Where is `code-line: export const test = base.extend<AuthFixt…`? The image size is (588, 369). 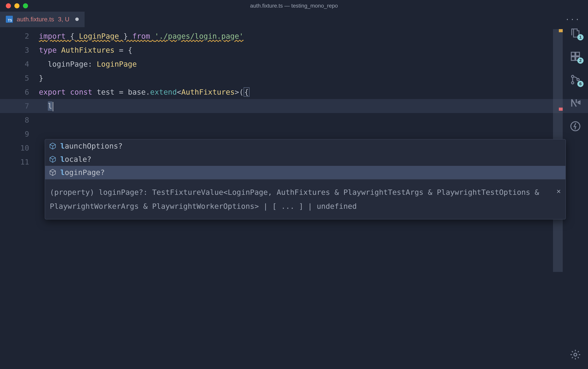
code-line: export const test = base.extend<AuthFixt… is located at coordinates (314, 92).